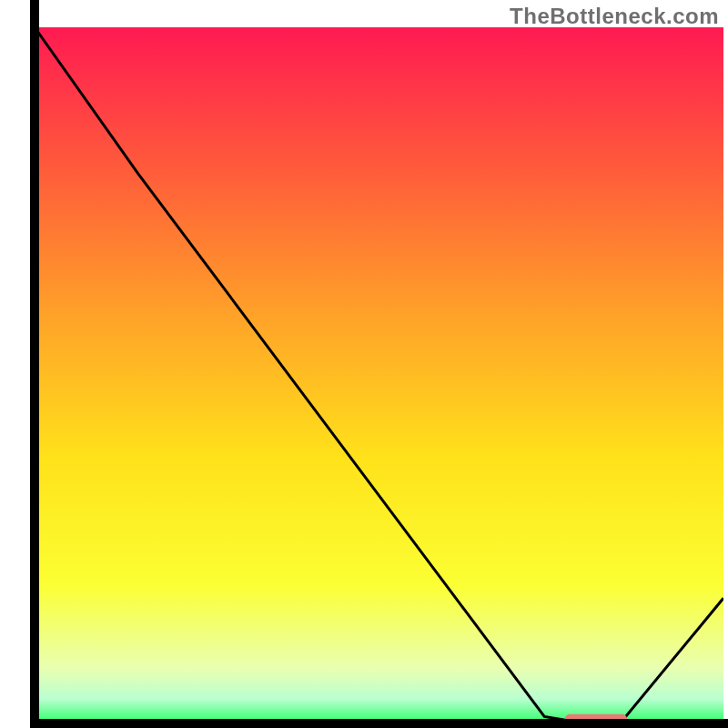  Describe the element at coordinates (614, 16) in the screenshot. I see `watermark-label: TheBottleneck.com` at that location.